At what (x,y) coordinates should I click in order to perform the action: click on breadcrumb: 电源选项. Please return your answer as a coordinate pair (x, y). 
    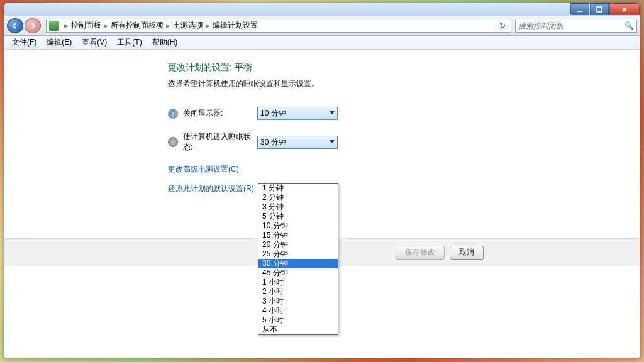
    Looking at the image, I should click on (188, 25).